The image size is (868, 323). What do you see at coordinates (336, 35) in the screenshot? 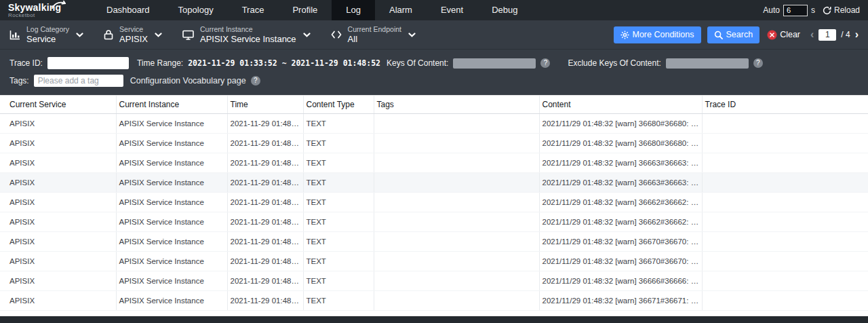
I see `endpoint-icon` at bounding box center [336, 35].